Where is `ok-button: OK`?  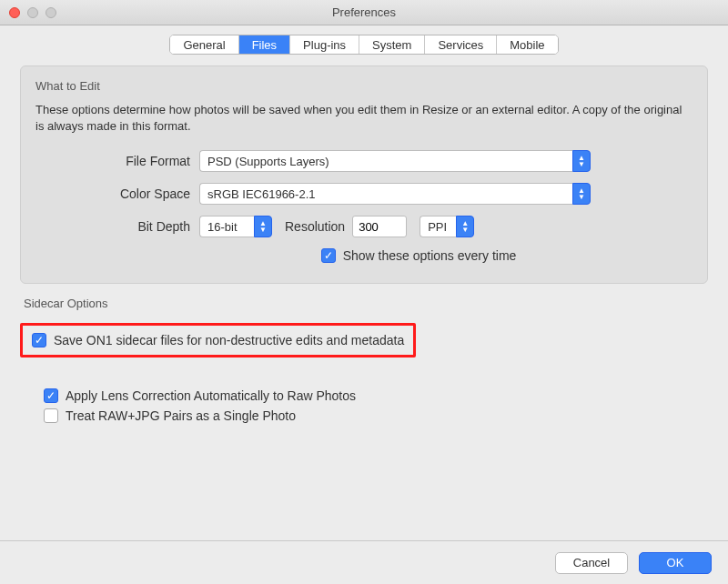 ok-button: OK is located at coordinates (675, 563).